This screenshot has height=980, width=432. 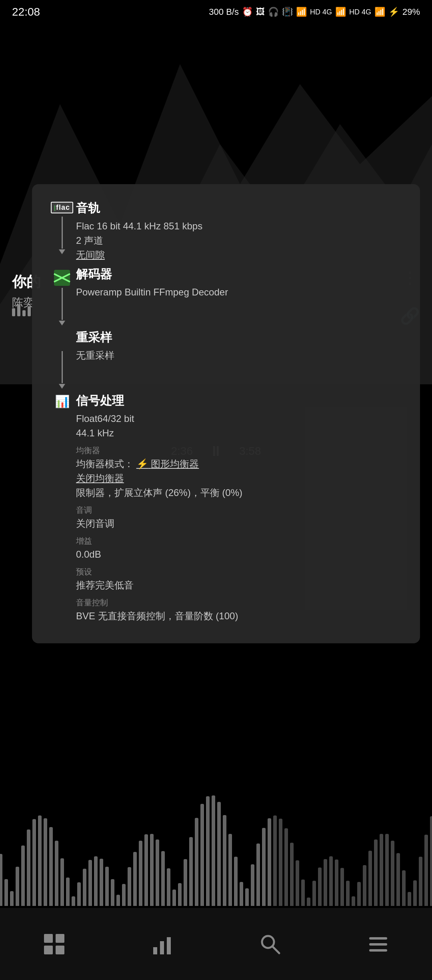 What do you see at coordinates (260, 12) in the screenshot?
I see `image-icon: 🖼` at bounding box center [260, 12].